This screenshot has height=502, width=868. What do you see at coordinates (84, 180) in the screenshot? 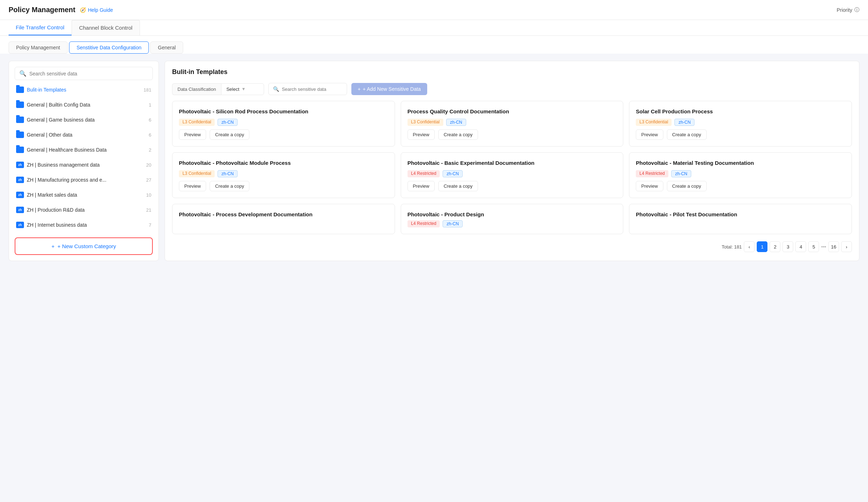
I see `sidebar-item-zh-manufacturing: zh ZH | Manufacturing process and e... 2…` at bounding box center [84, 180].